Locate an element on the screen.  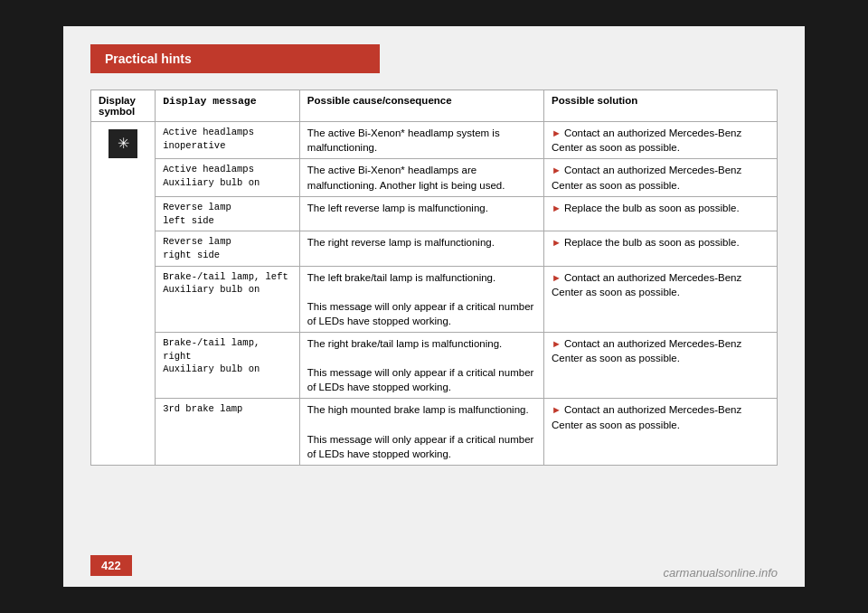
cause-cell: The left brake/tail lamp is malfunctioni… is located at coordinates (421, 298).